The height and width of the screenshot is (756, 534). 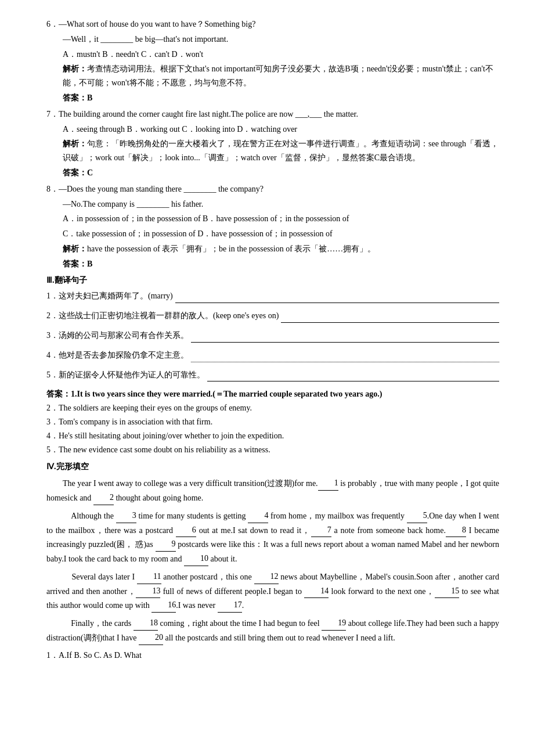 I want to click on question-7: 7．The building around the corner caught …, so click(x=273, y=144).